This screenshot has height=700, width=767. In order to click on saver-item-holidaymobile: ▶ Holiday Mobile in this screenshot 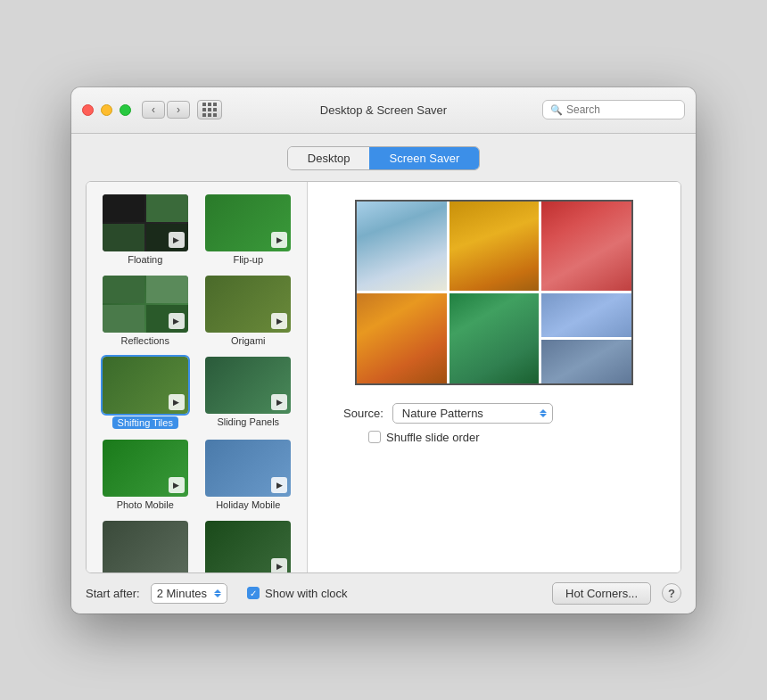, I will do `click(249, 474)`.